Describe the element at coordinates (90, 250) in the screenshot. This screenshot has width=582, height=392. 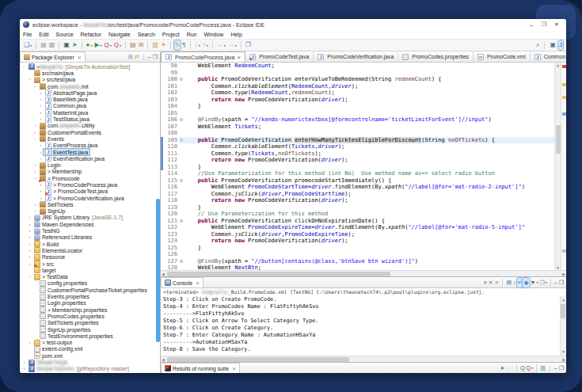
I see `tree-item: ›ElementsLocator` at that location.